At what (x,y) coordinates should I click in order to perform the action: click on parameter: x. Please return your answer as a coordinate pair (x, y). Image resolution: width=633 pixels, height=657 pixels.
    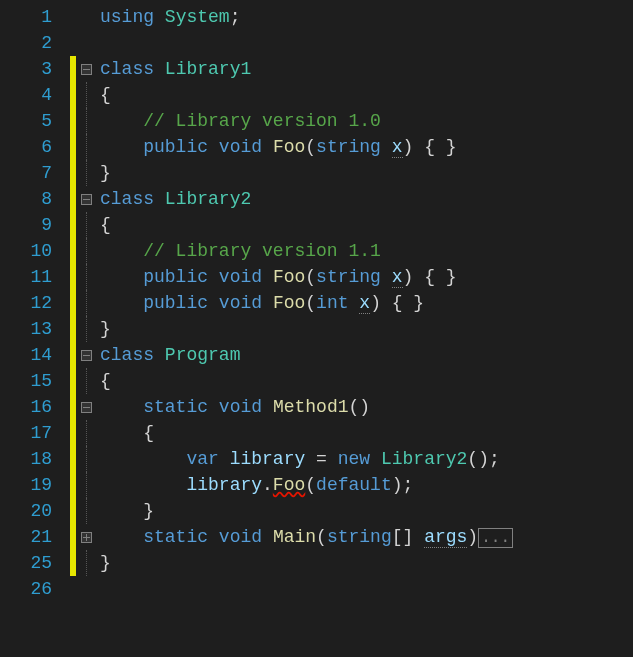
    Looking at the image, I should click on (398, 148).